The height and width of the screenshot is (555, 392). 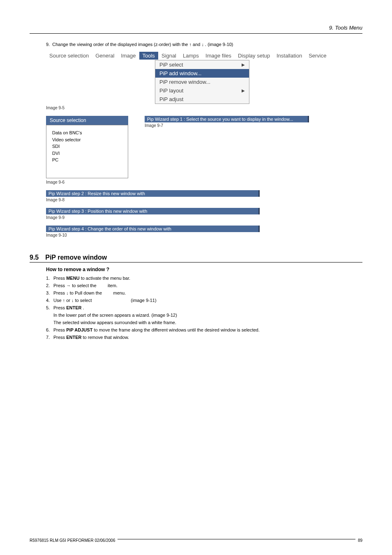 I want to click on step-num: 5., so click(x=50, y=308).